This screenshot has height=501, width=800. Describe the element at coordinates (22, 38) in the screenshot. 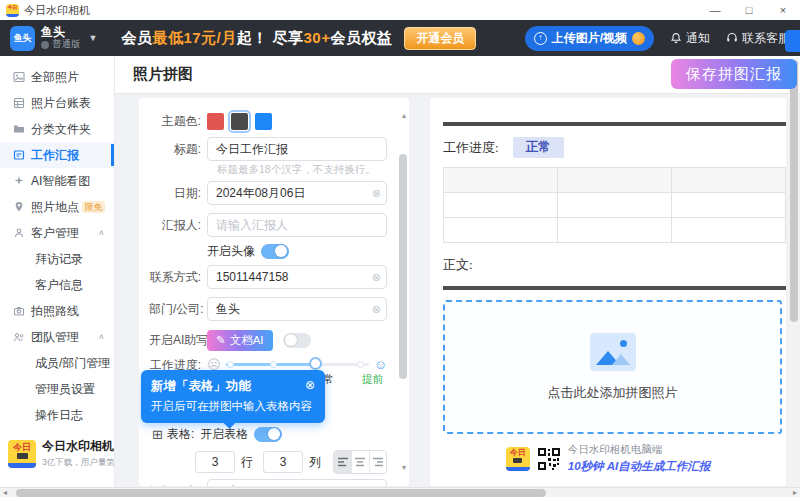

I see `avatar: 鱼头` at that location.